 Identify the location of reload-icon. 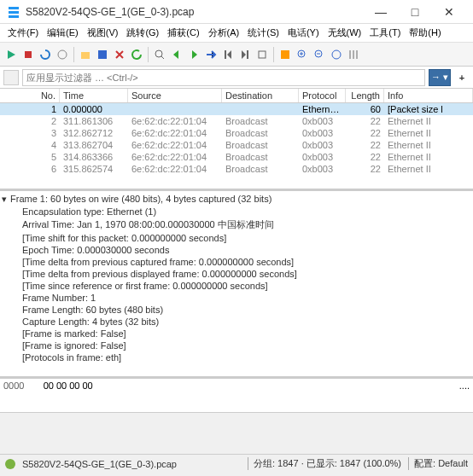
(137, 55).